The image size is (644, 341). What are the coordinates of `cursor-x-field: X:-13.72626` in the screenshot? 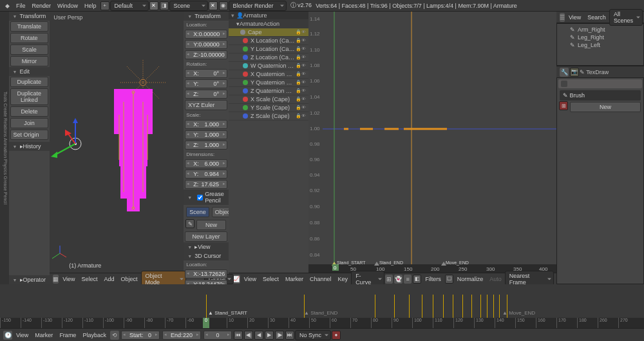 It's located at (206, 274).